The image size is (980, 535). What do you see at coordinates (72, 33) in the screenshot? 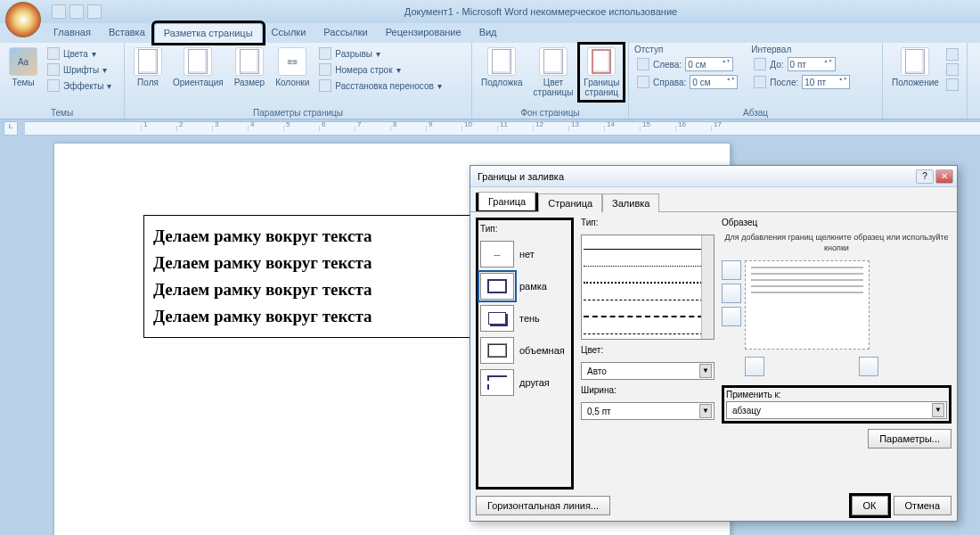
I see `tab-home: Главная` at bounding box center [72, 33].